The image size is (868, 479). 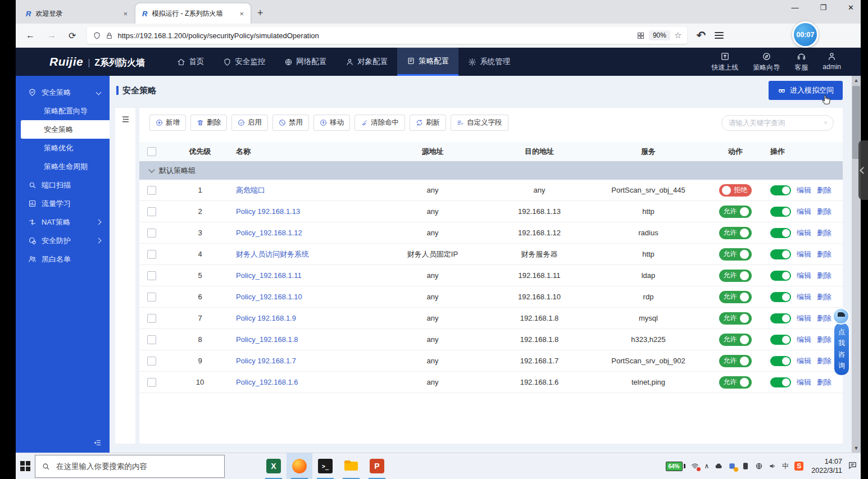 What do you see at coordinates (701, 35) in the screenshot?
I see `recorder-undo-arrow-icon: ↶` at bounding box center [701, 35].